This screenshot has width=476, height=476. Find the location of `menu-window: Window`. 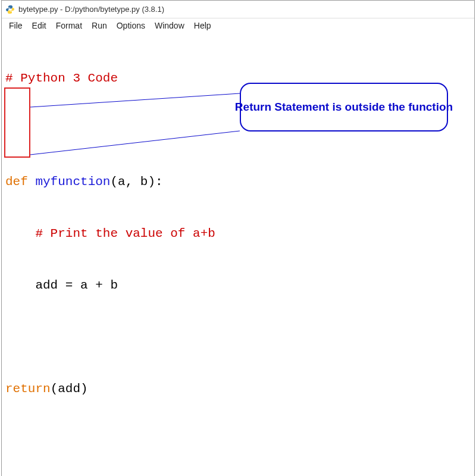

menu-window: Window is located at coordinates (170, 26).